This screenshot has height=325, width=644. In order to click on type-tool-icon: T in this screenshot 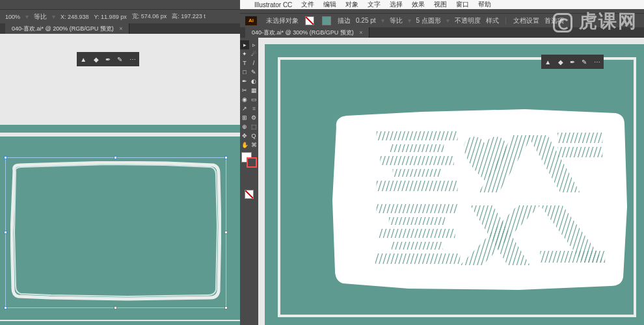, I will do `click(245, 63)`.